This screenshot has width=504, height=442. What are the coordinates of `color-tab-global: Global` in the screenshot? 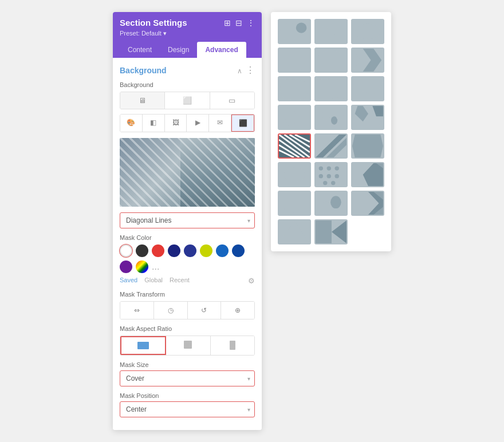 It's located at (153, 281).